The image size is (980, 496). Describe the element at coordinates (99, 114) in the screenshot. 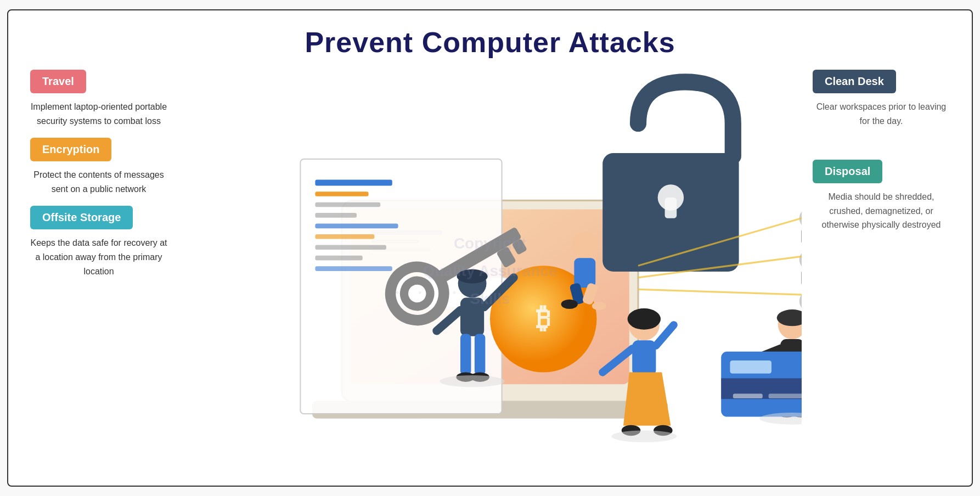

I see `travel-desc: Implement laptop-oriented portable secur…` at that location.